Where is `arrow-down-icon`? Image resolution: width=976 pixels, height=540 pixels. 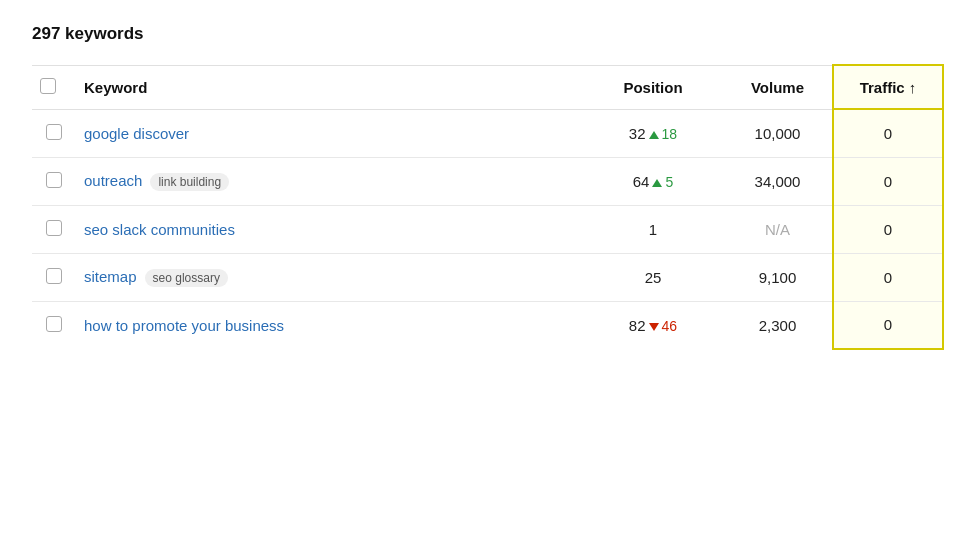
arrow-down-icon is located at coordinates (654, 327).